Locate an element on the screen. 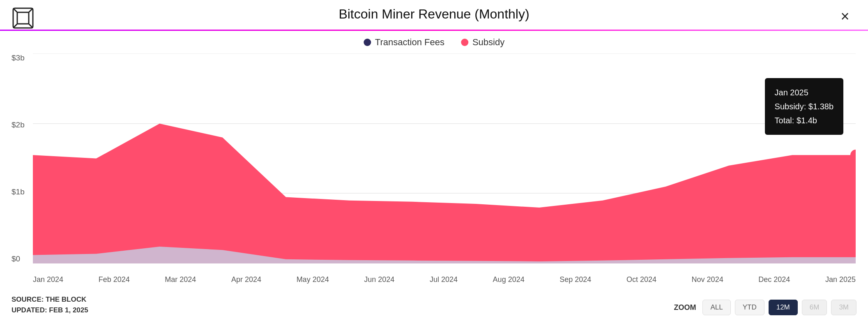  tooltip-date: Jan 2025 is located at coordinates (804, 92).